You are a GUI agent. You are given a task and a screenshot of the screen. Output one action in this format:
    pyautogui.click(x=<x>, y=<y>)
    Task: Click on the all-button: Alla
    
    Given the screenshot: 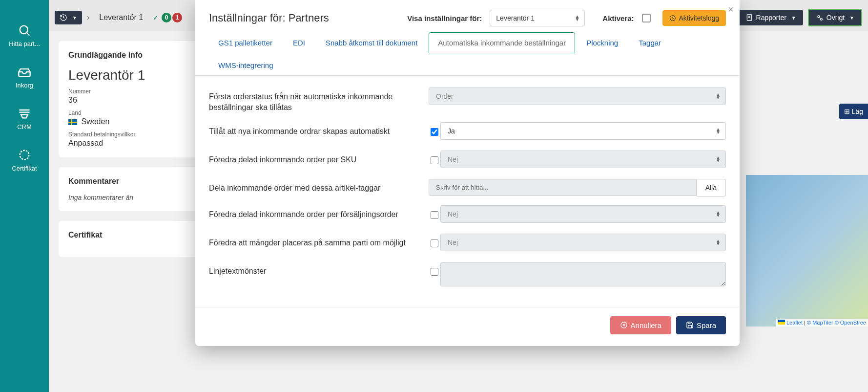 What is the action you would take?
    pyautogui.click(x=711, y=188)
    